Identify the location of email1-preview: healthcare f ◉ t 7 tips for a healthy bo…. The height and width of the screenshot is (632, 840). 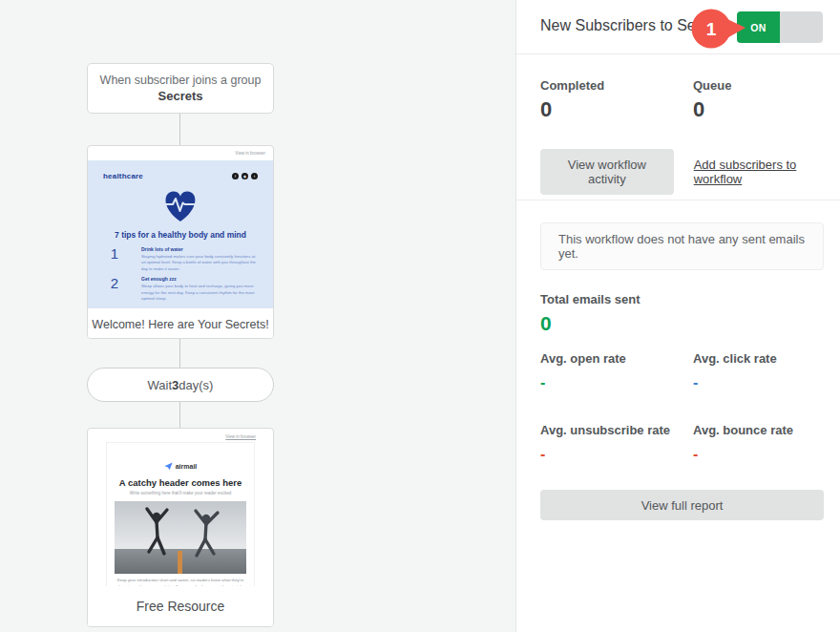
(180, 235).